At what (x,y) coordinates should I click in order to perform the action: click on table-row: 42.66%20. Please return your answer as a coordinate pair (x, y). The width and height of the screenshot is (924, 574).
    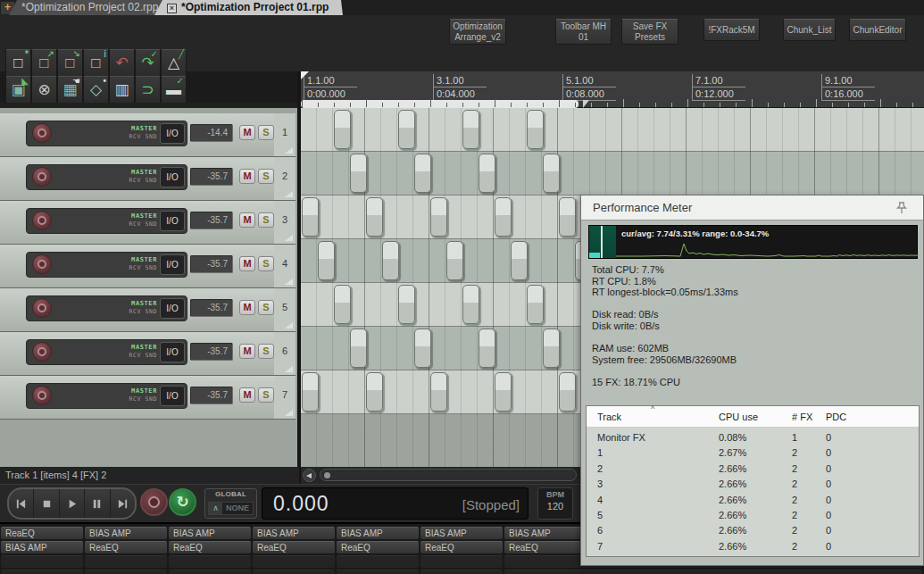
    Looking at the image, I should click on (753, 500).